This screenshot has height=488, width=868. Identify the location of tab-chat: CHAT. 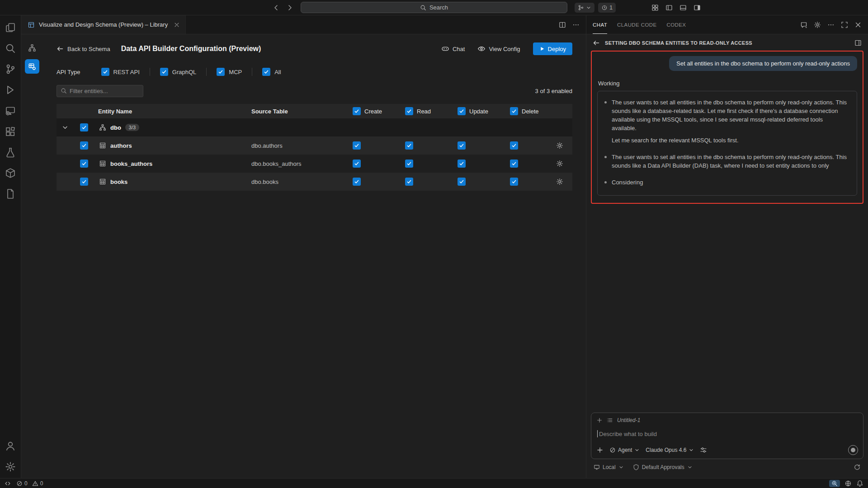
(600, 24).